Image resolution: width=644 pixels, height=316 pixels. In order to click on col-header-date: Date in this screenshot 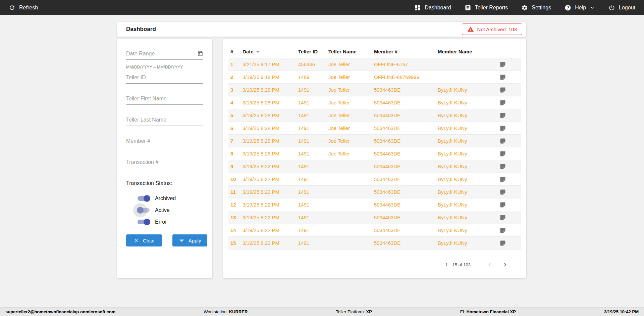, I will do `click(270, 52)`.